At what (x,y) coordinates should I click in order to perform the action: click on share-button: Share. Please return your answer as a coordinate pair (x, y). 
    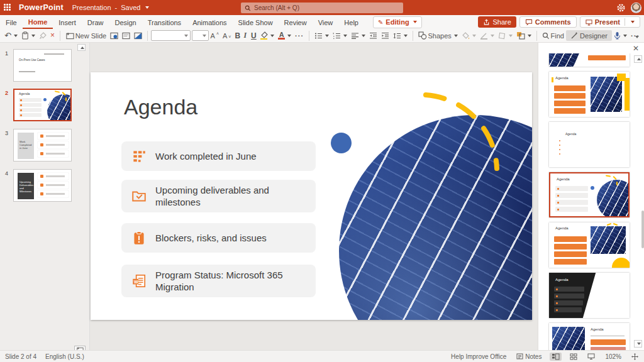
    Looking at the image, I should click on (497, 22).